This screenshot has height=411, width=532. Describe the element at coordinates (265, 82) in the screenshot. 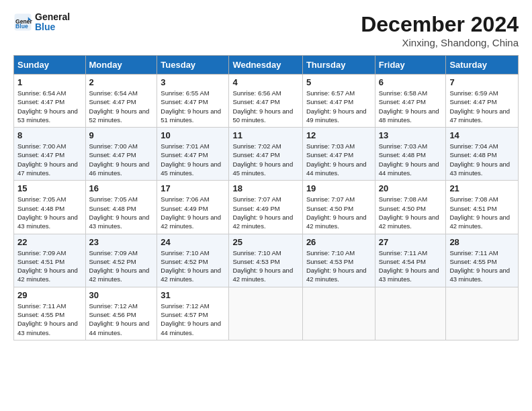

I see `day-number: 4` at that location.